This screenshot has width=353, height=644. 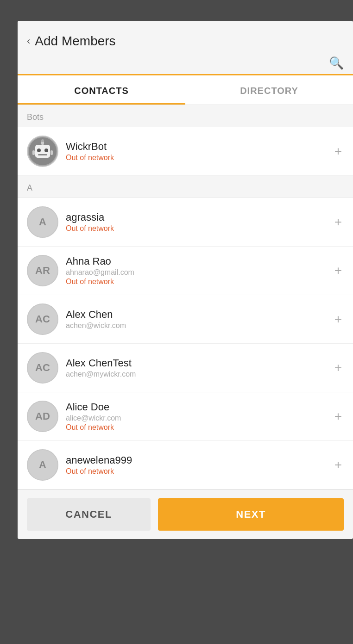 What do you see at coordinates (269, 90) in the screenshot?
I see `tab-directory: DIRECTORY` at bounding box center [269, 90].